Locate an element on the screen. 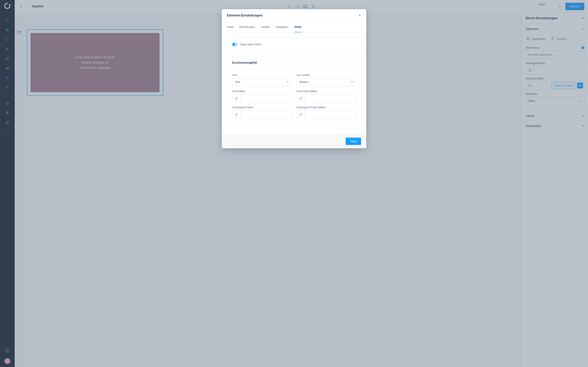 The width and height of the screenshot is (588, 367). show-arrows-label: Zeige Slider Pfeile is located at coordinates (251, 44).